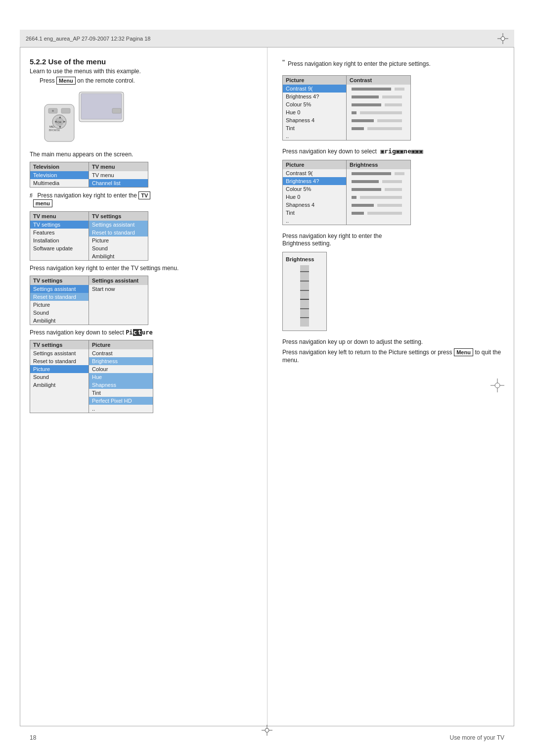  What do you see at coordinates (141, 154) in the screenshot?
I see `main-menu-label: The main menu appears on the screen.` at bounding box center [141, 154].